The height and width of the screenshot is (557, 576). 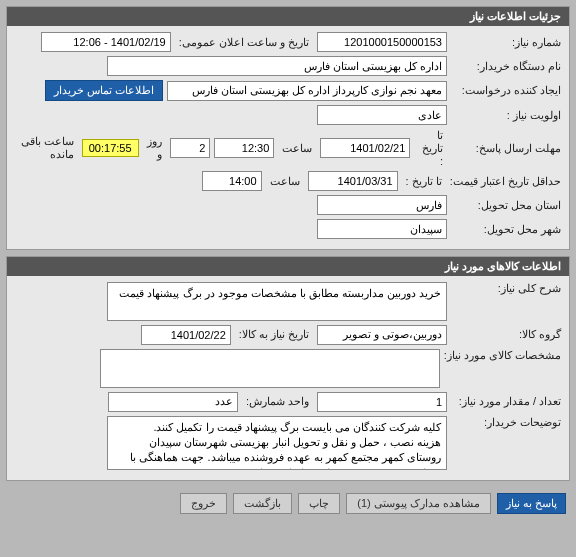 What do you see at coordinates (232, 181) in the screenshot?
I see `price-validity-time-field` at bounding box center [232, 181].